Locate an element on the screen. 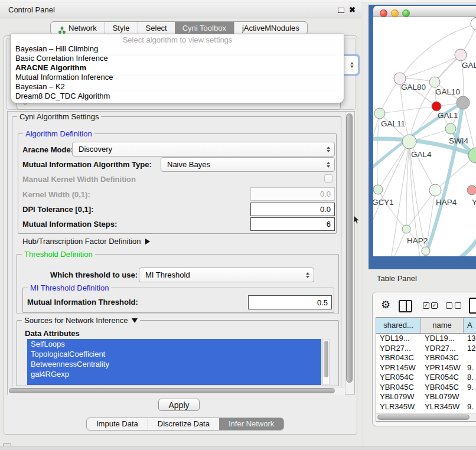 The image size is (476, 450). select-all-icon: ✓✓ is located at coordinates (430, 306).